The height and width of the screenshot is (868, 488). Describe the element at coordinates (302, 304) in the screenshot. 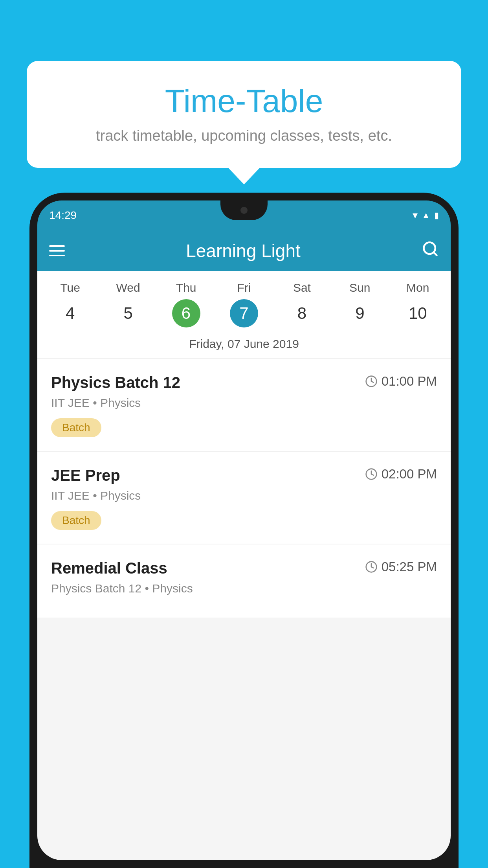

I see `day-col-sat: Sat8` at that location.